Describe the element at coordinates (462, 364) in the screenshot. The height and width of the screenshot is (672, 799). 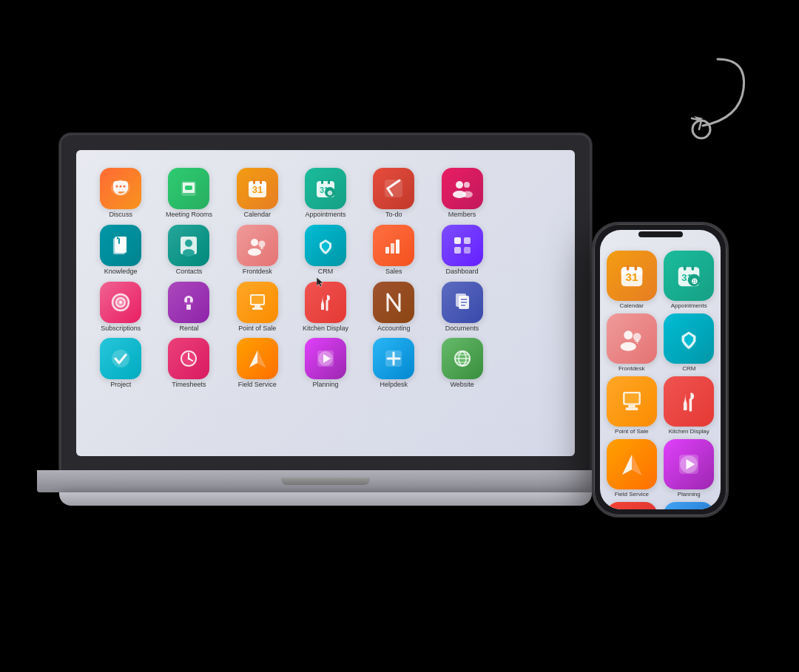
I see `app-website: Website` at that location.